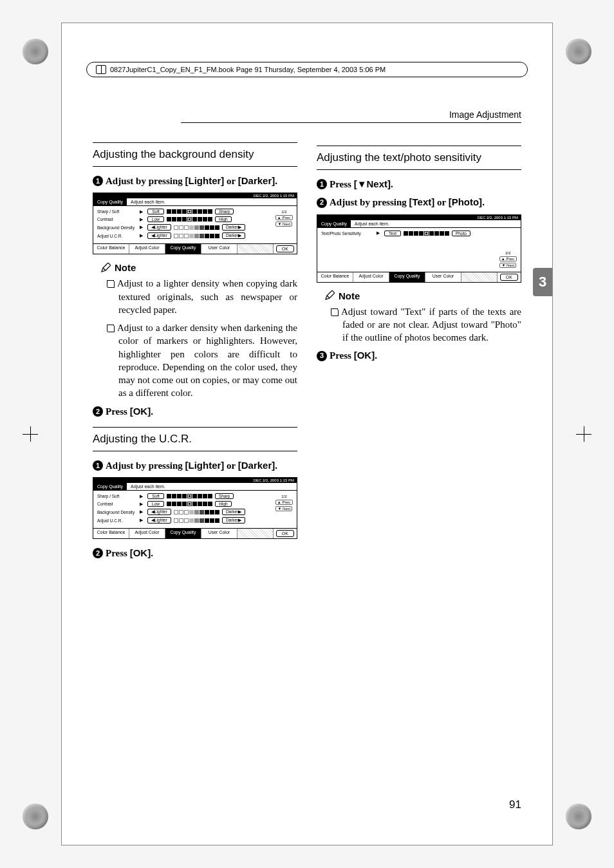 The width and height of the screenshot is (614, 868). What do you see at coordinates (195, 508) in the screenshot?
I see `screenshot-copy-quality-2: DEC 2/2, 2003 1:15 PM Copy Quality Adjus…` at bounding box center [195, 508].